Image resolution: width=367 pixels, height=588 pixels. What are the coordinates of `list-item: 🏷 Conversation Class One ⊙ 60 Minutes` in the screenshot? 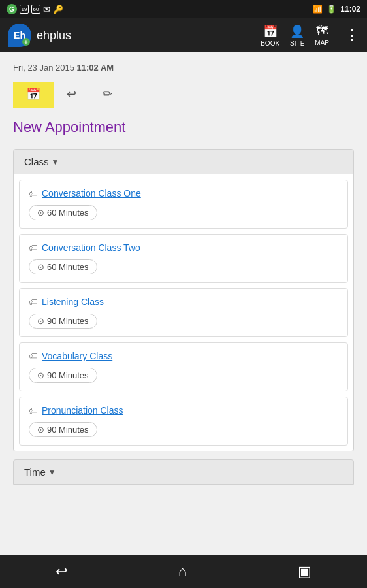 It's located at (184, 204).